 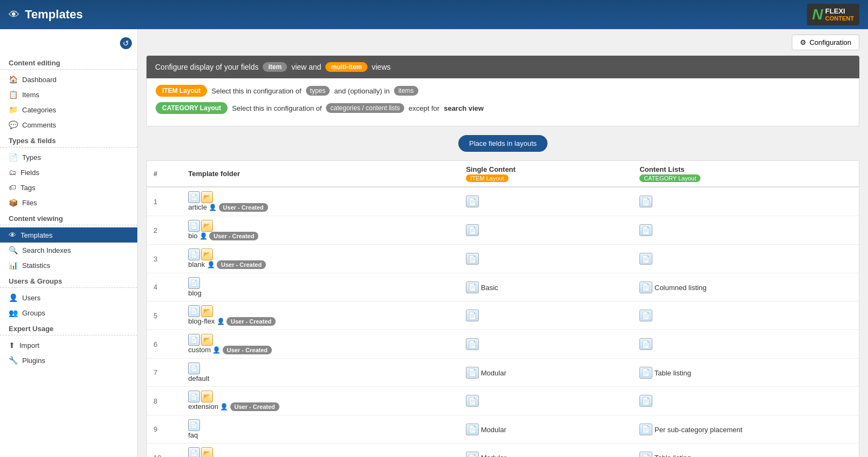 What do you see at coordinates (69, 110) in the screenshot?
I see `sidebar-item-categories: 📁 Categories` at bounding box center [69, 110].